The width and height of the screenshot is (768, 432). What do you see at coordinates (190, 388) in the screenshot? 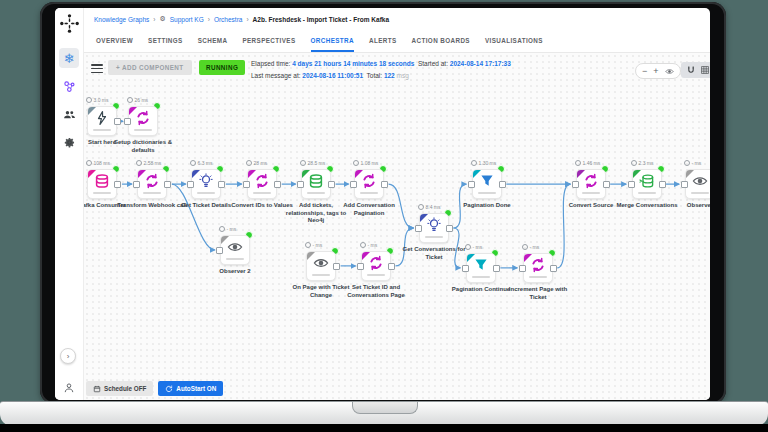
I see `autostart-toggle-button: AutoStart ON` at bounding box center [190, 388].